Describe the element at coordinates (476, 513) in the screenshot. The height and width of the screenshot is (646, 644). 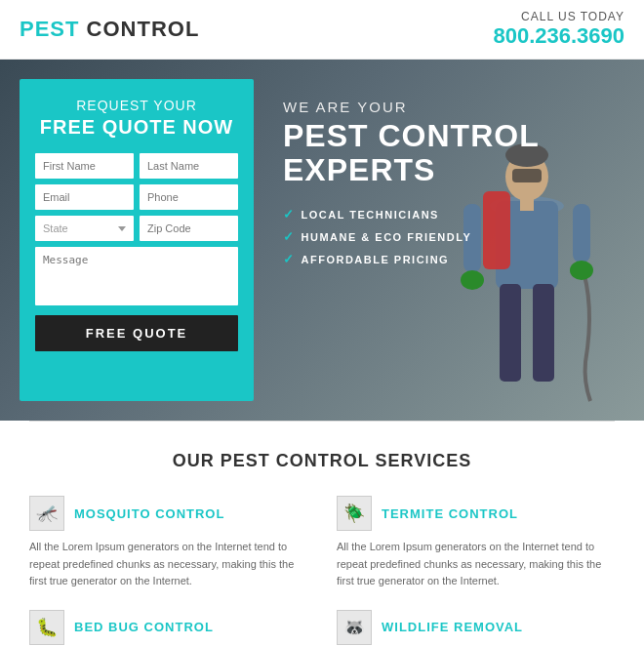
I see `service-termite-header: 🪲 TERMITE CONTROL` at that location.